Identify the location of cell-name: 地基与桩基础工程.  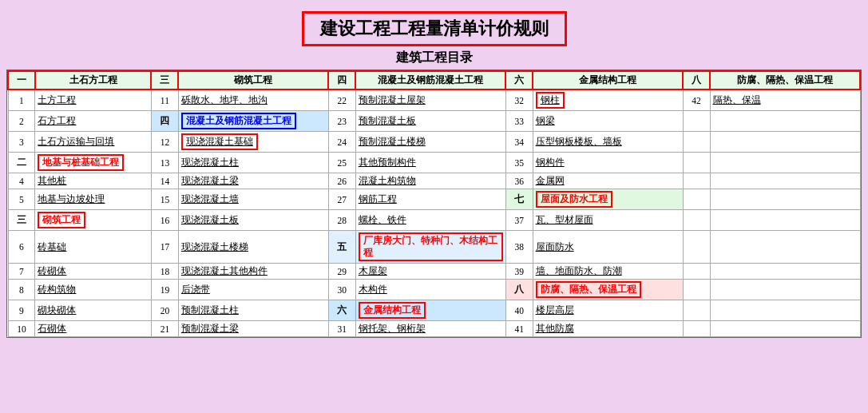
(93, 163).